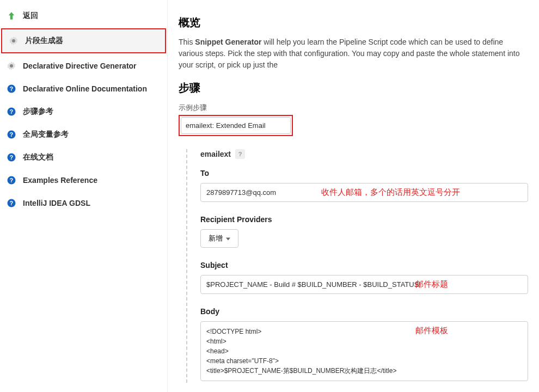 The image size is (539, 392). I want to click on sidebar-item-label: 片段生成器, so click(44, 41).